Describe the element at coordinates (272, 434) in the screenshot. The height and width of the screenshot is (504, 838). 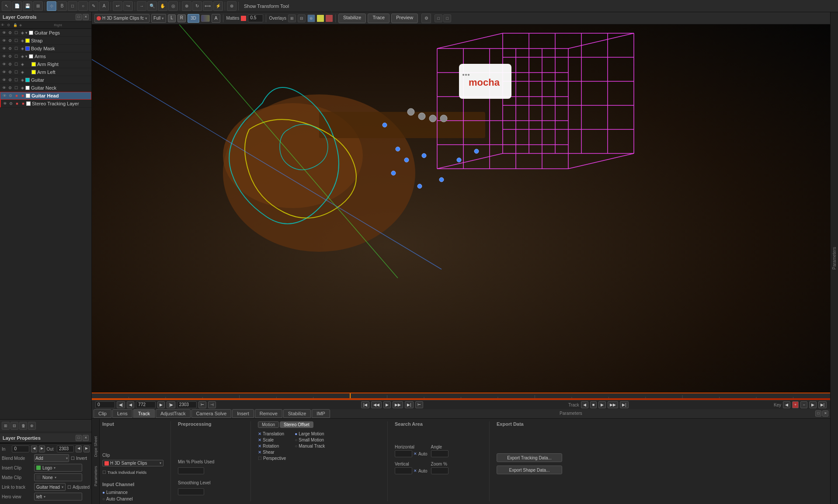
I see `translation-check: ✕ Translation` at that location.